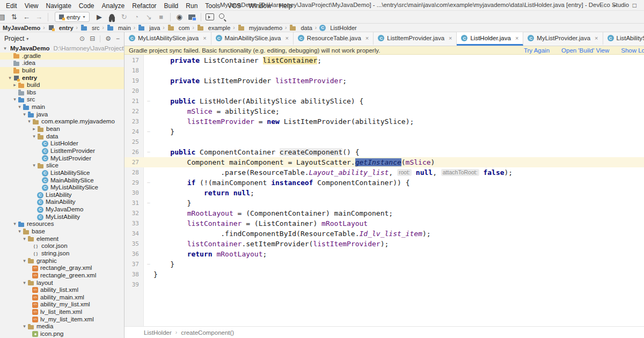 This screenshot has height=338, width=644. I want to click on tab-MyListAbilitySlice-java: CMyListAbilitySlice.java×, so click(168, 39).